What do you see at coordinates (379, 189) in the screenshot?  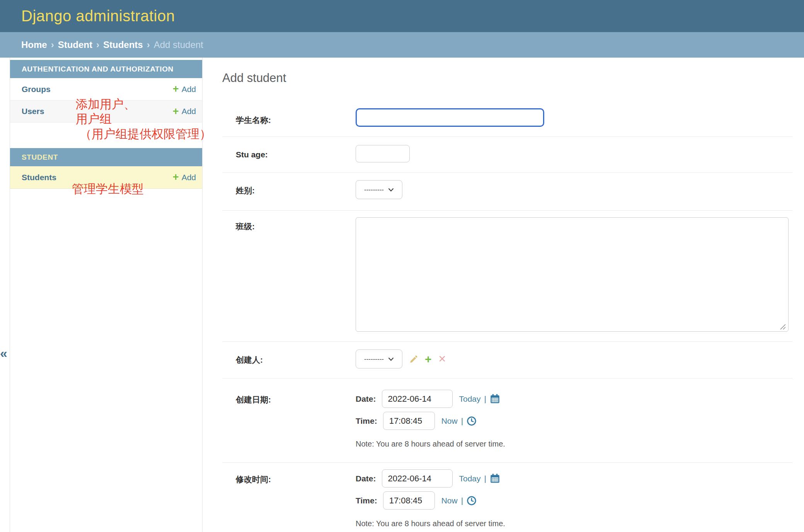 I see `gender-select: ---------` at bounding box center [379, 189].